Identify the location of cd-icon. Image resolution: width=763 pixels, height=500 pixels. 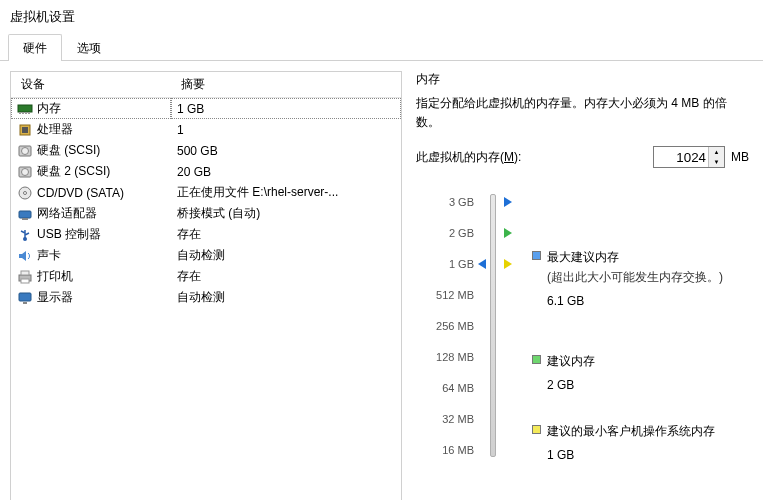
(25, 193).